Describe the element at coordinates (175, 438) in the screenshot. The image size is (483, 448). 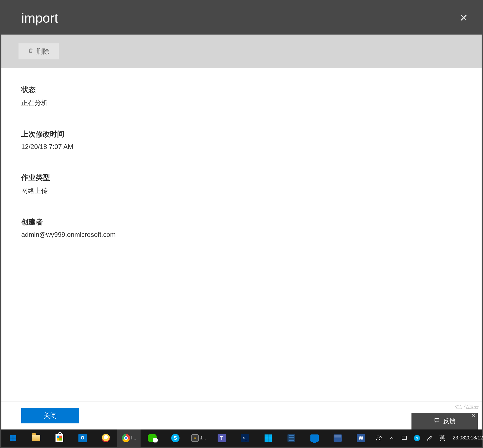
I see `skype-icon: S` at that location.